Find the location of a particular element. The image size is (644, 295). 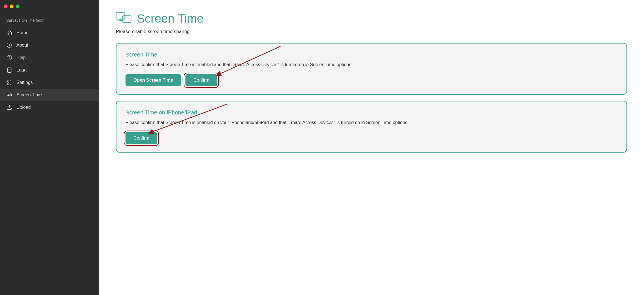

screen-time-ipad-card: Screen Time on iPhone/iPad Please confir… is located at coordinates (371, 127).